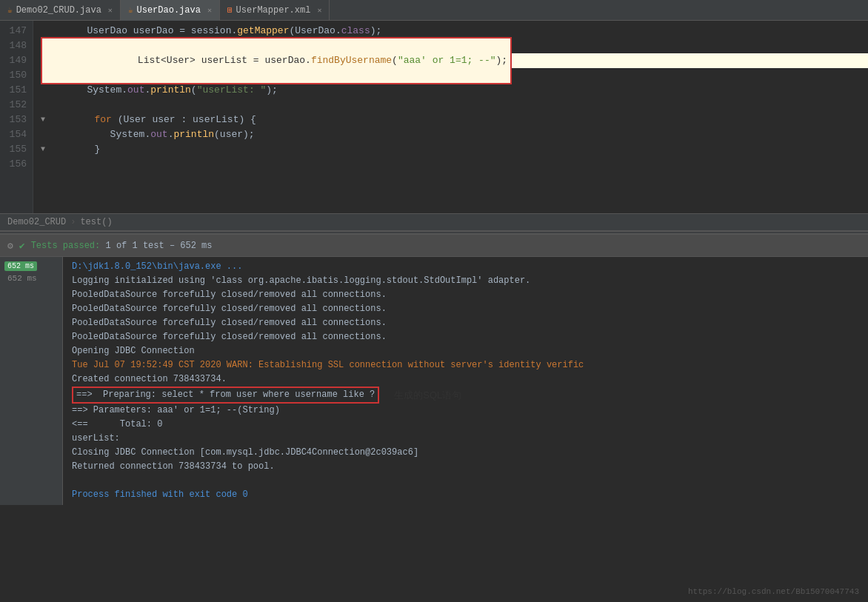  Describe the element at coordinates (465, 438) in the screenshot. I see `console-line-userlist: userList:` at that location.